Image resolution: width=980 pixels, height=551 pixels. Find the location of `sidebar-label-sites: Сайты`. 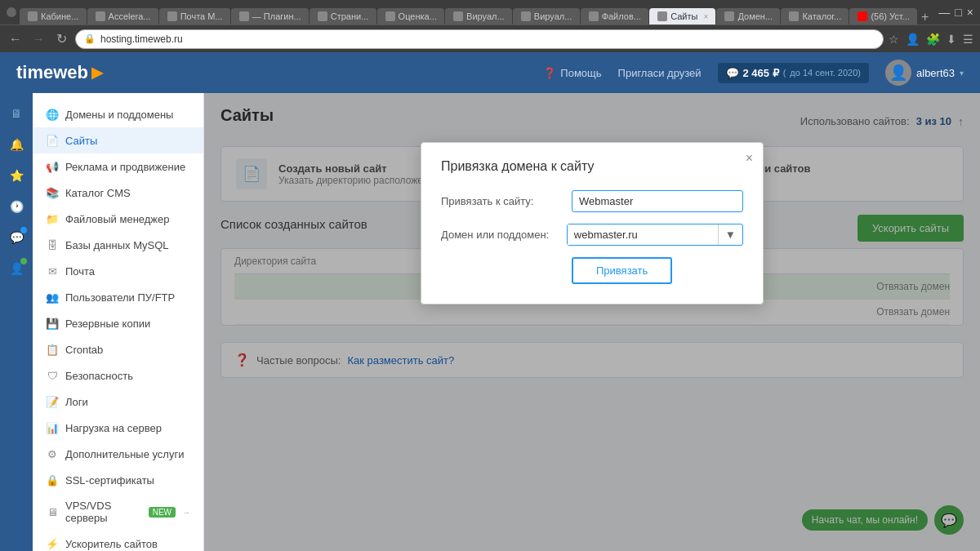

sidebar-label-sites: Сайты is located at coordinates (82, 140).